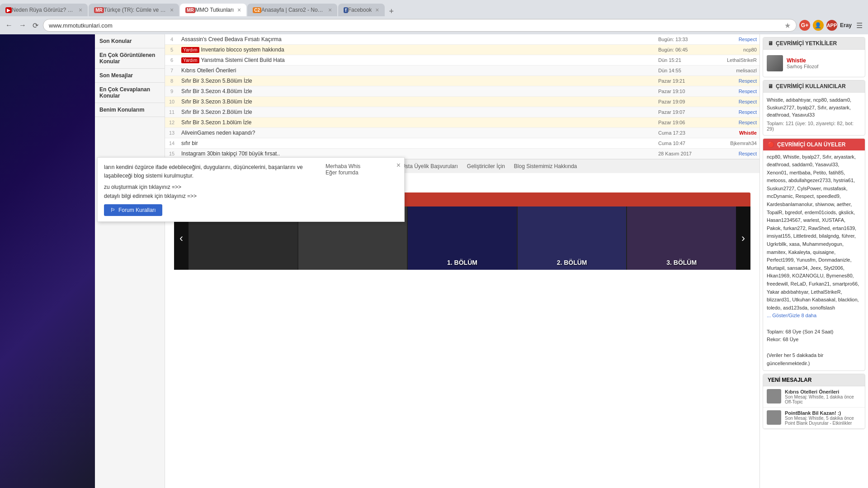 The width and height of the screenshot is (868, 488). I want to click on topic-author: melisaozl, so click(737, 70).